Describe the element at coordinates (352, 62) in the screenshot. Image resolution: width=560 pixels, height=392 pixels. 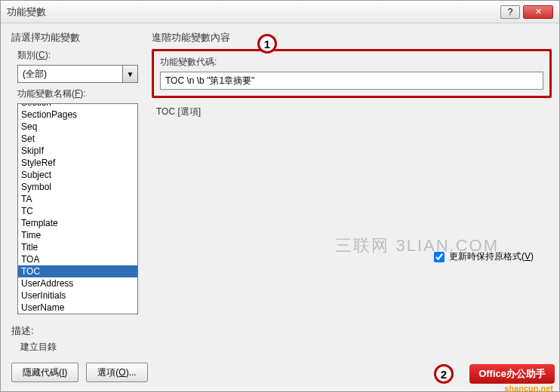
I see `field-code-label: 功能變數代碼:` at that location.